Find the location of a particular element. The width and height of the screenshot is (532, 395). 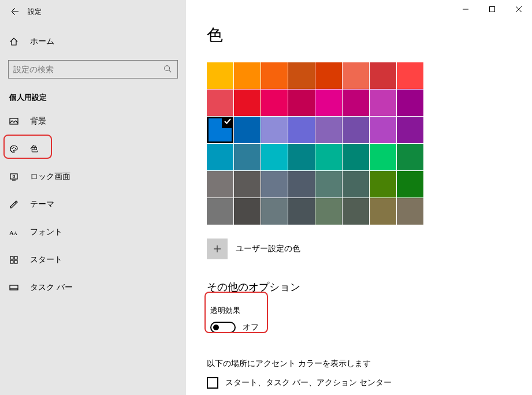

accent-checkbox-label: スタート、タスク バー、アクション センター is located at coordinates (308, 383).